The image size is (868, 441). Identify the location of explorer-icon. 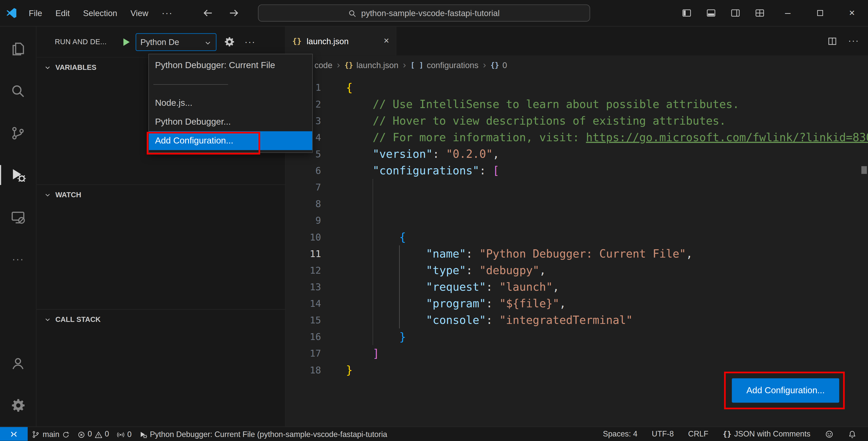
(18, 49).